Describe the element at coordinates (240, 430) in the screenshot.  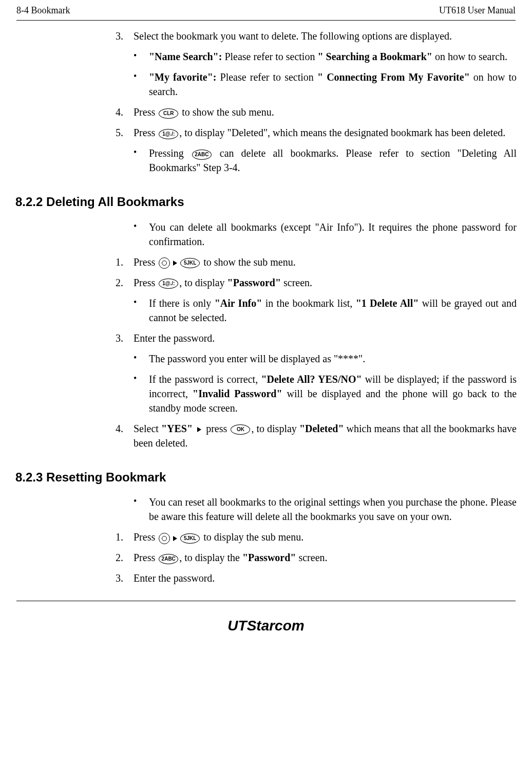
I see `ok-key-icon: OK` at that location.